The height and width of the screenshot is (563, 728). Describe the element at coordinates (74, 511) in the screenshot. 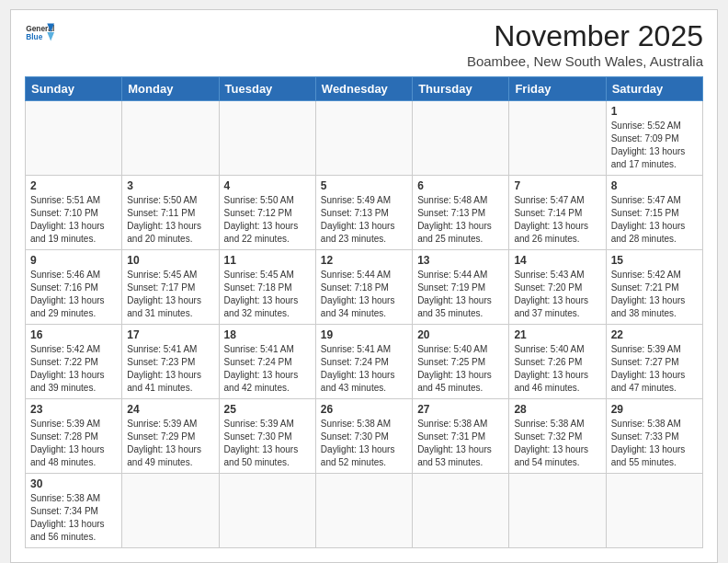

I see `calendar-cell: 30Sunrise: 5:38 AM Sunset: 7:34 PM Dayli…` at that location.